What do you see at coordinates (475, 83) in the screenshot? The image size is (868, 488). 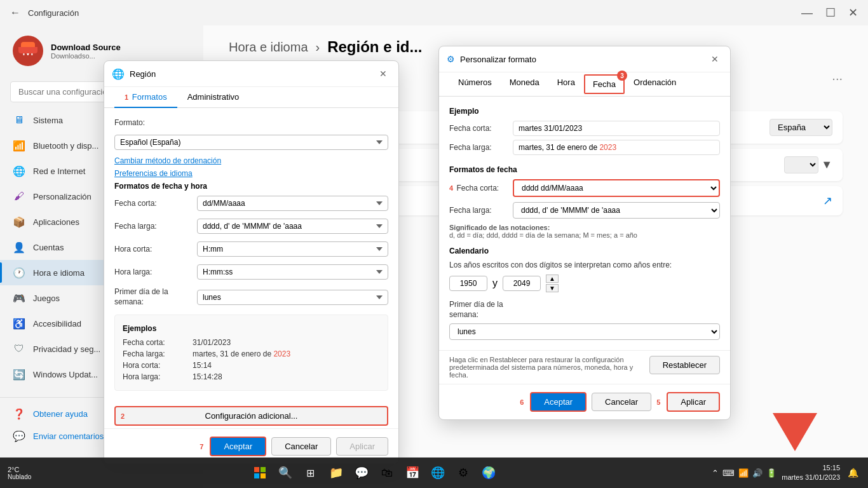 I see `tab-label: Números` at bounding box center [475, 83].